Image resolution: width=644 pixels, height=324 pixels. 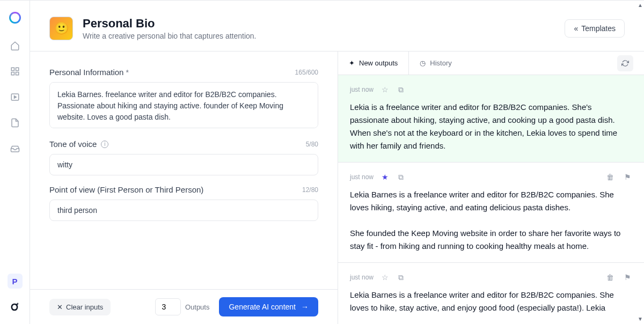 What do you see at coordinates (170, 36) in the screenshot?
I see `page-subtitle: Write a creative personal bio that captu…` at bounding box center [170, 36].